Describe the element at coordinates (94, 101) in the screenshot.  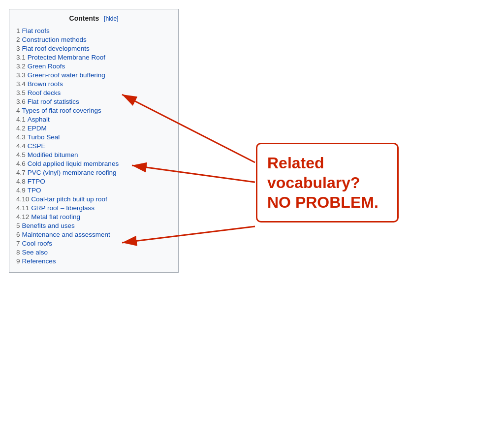
I see `toc-item: 3.6Flat roof statistics` at that location.